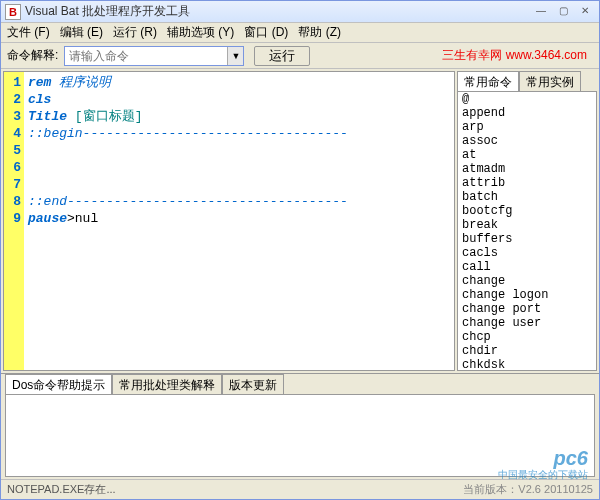  Describe the element at coordinates (527, 253) in the screenshot. I see `command-list-item: cacls` at that location.